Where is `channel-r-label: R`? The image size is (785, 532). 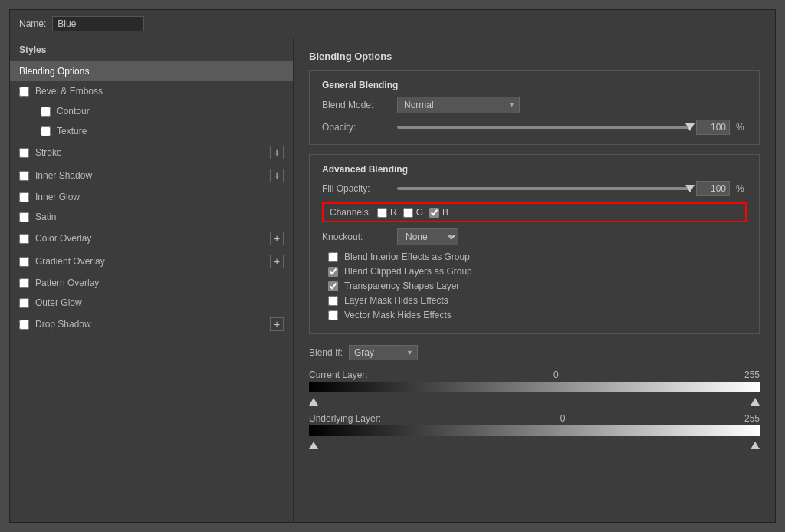
channel-r-label: R is located at coordinates (394, 212).